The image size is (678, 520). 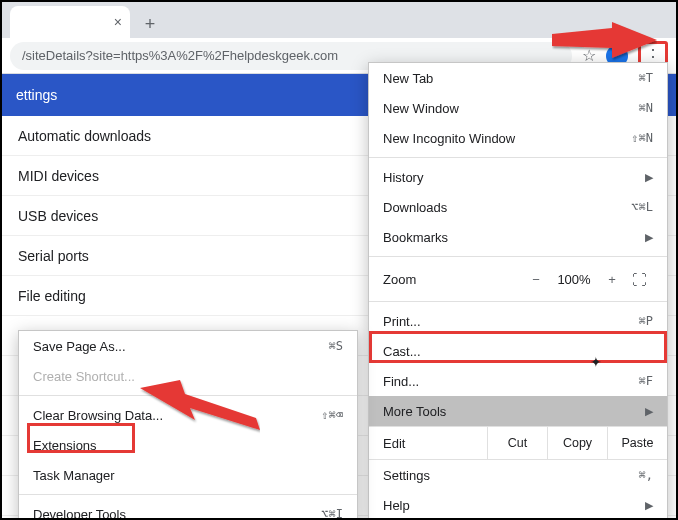 I want to click on edit-label: Edit, so click(x=428, y=443).